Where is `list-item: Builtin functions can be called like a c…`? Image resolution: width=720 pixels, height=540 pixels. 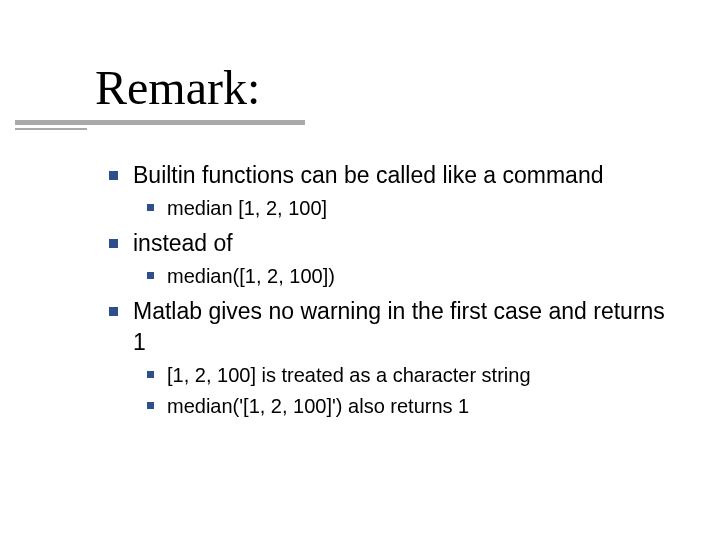
list-item: Builtin functions can be called like a c… is located at coordinates (385, 191).